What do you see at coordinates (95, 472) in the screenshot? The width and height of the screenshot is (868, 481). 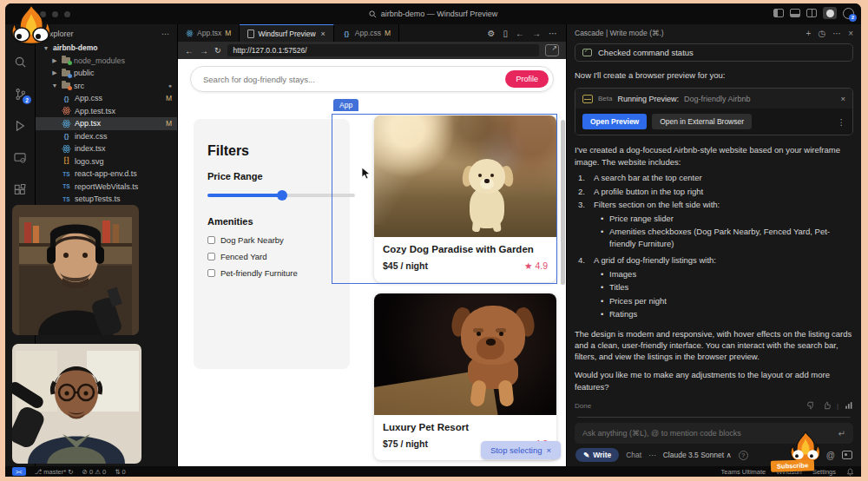 I see `problems-indicator: ⊘ 0 ⚠ 0` at bounding box center [95, 472].